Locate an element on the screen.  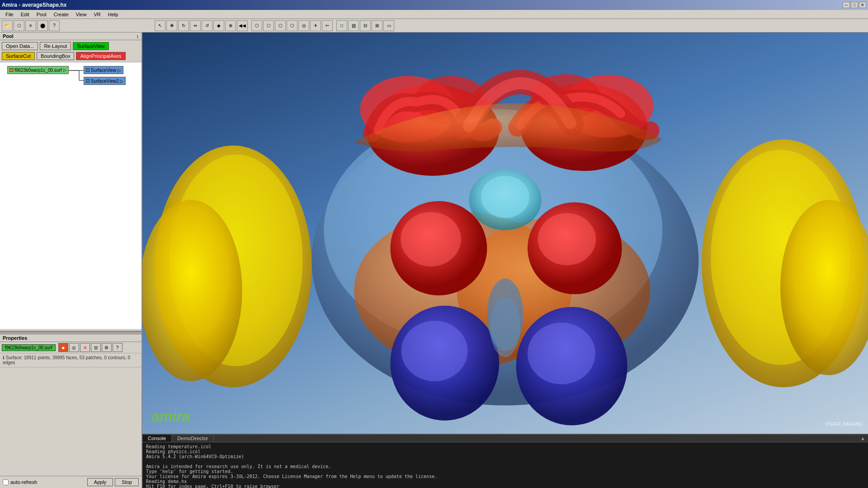
scale-tool: ⇔ is located at coordinates (195, 26).